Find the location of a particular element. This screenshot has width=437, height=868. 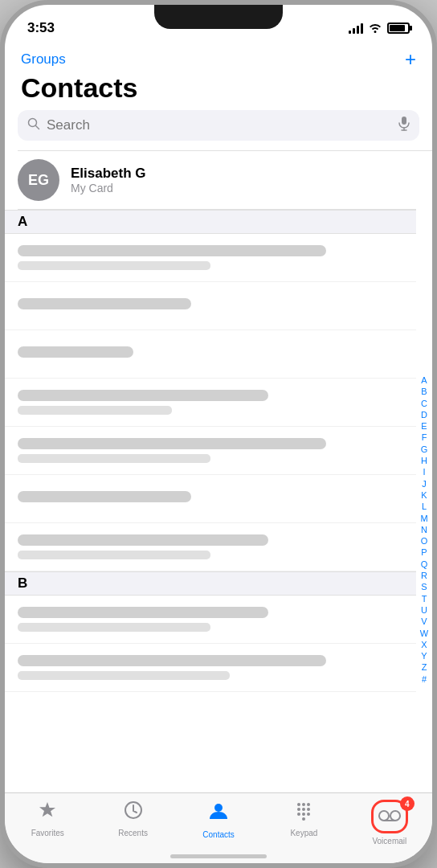

tab-recents: Recents is located at coordinates (133, 818).